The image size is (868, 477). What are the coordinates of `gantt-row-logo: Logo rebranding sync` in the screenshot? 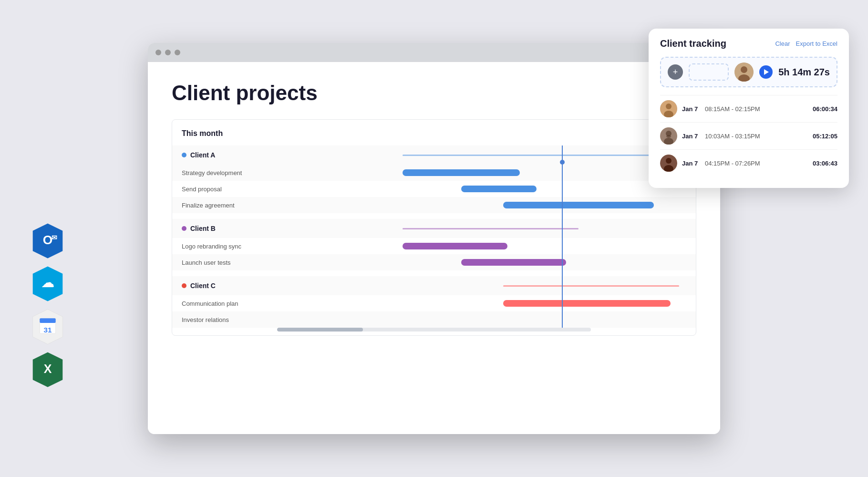 It's located at (434, 246).